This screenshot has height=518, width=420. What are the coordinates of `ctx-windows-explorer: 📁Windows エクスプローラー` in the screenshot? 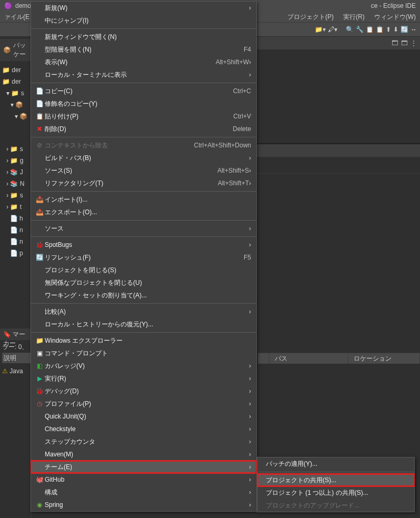 It's located at (144, 341).